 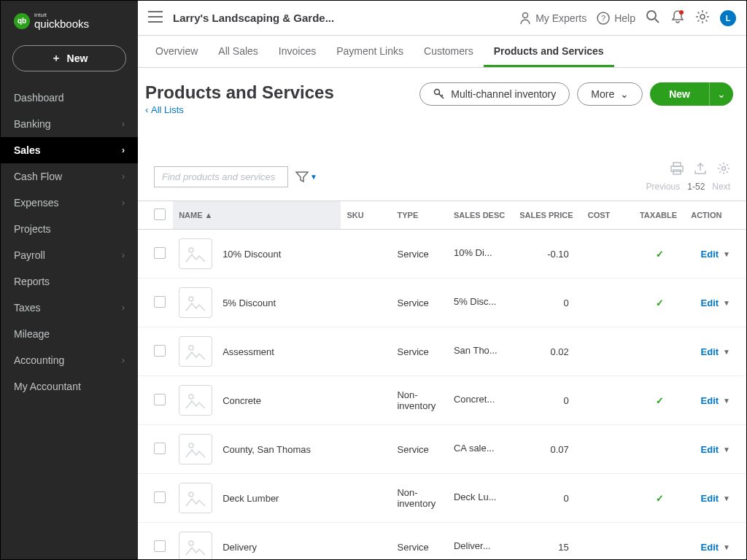 What do you see at coordinates (549, 52) in the screenshot?
I see `tab-products-and-services: Products and Services` at bounding box center [549, 52].